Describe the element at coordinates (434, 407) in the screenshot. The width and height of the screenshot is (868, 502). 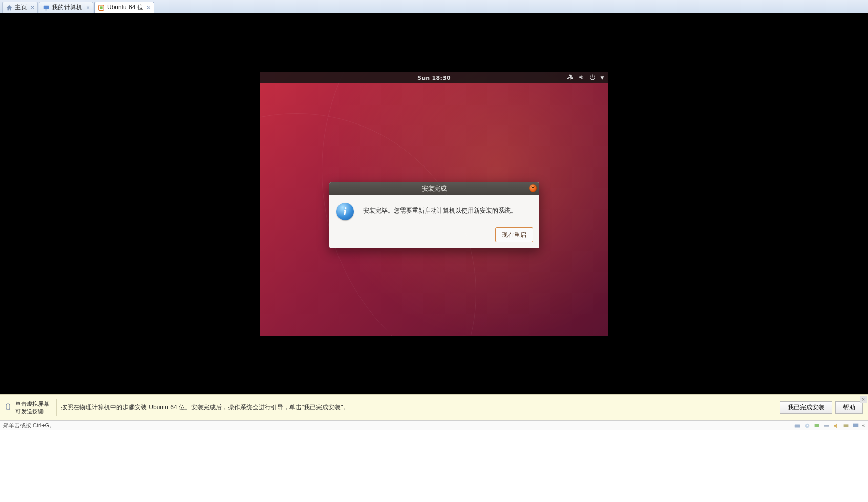
I see `vmware-hint-bar: 单击虚拟屏幕 可发送按键 按照在物理计算机中的步骤安装 Ubuntu 64 位。…` at that location.